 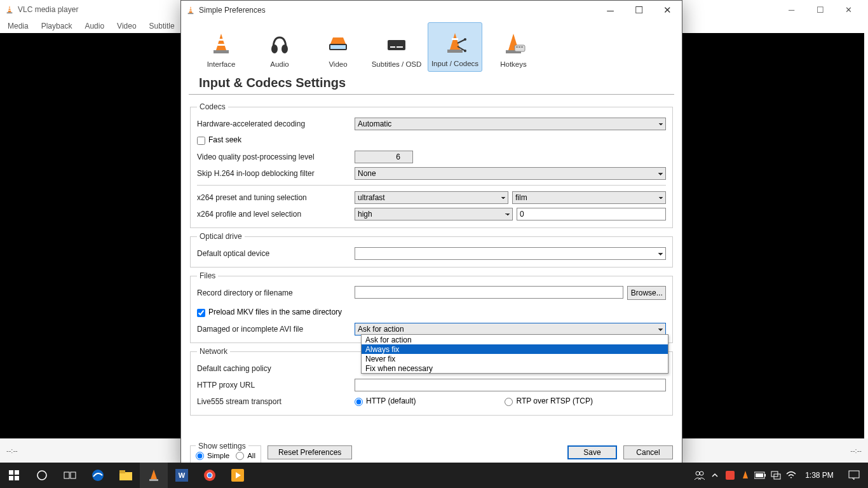 I want to click on x264-preset-label: x264 preset and tuning selection, so click(x=276, y=198).